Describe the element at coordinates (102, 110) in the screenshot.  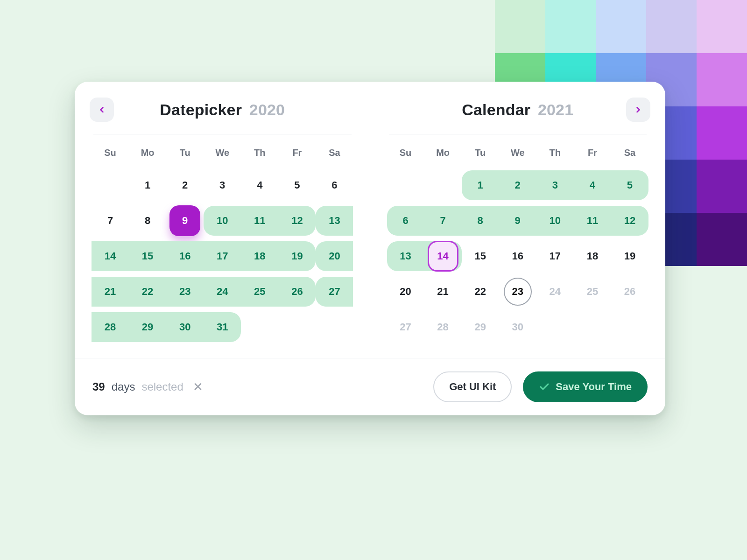
I see `chevron-left-icon` at that location.